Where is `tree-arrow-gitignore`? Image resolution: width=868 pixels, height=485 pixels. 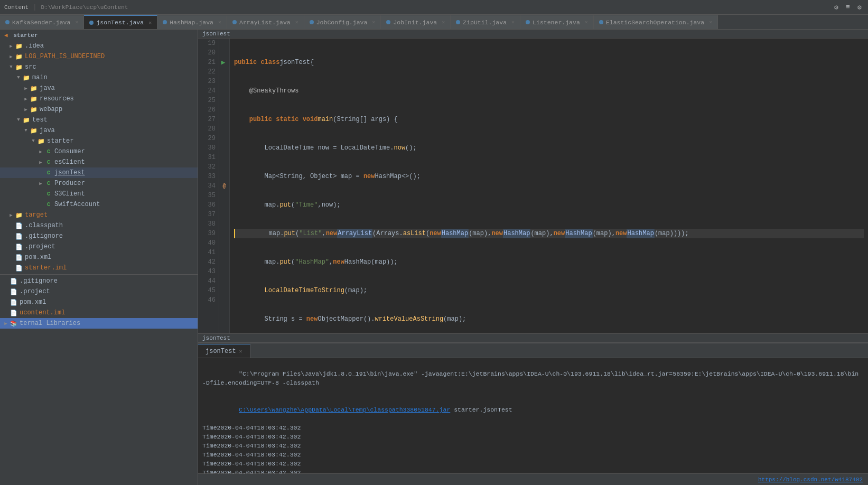 tree-arrow-gitignore is located at coordinates (11, 236).